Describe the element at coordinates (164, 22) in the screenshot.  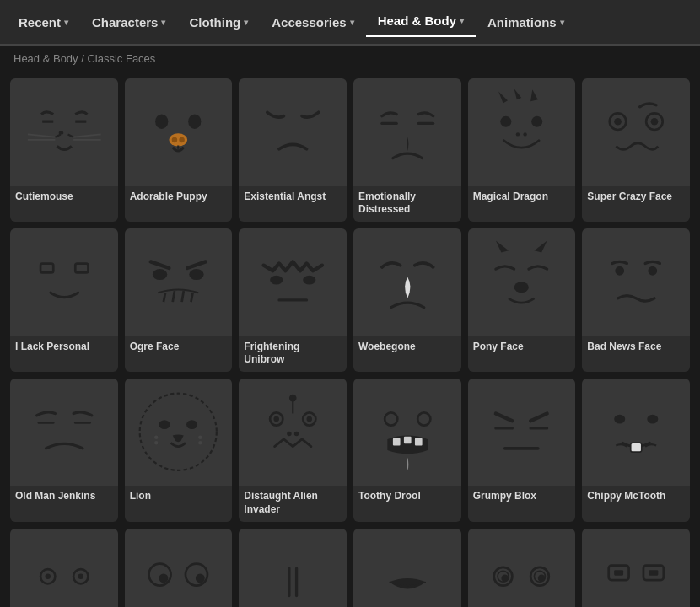
I see `nav-characters-chevron: ▾` at that location.